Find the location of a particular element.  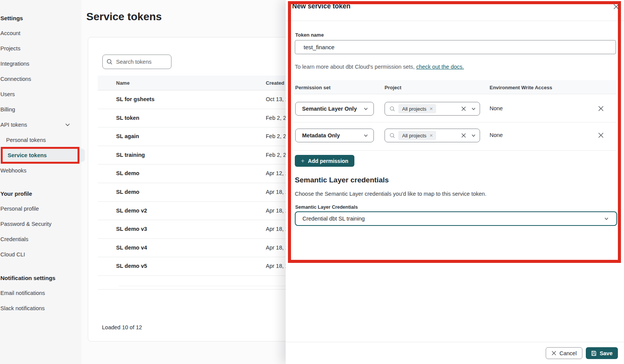

sidebar-item-users: Users is located at coordinates (40, 94).